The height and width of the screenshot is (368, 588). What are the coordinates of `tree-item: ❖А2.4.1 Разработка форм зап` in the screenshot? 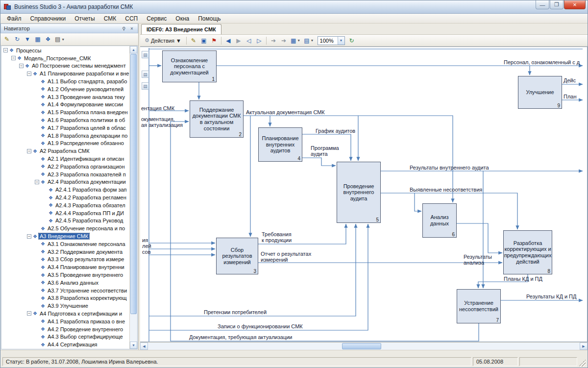 It's located at (66, 190).